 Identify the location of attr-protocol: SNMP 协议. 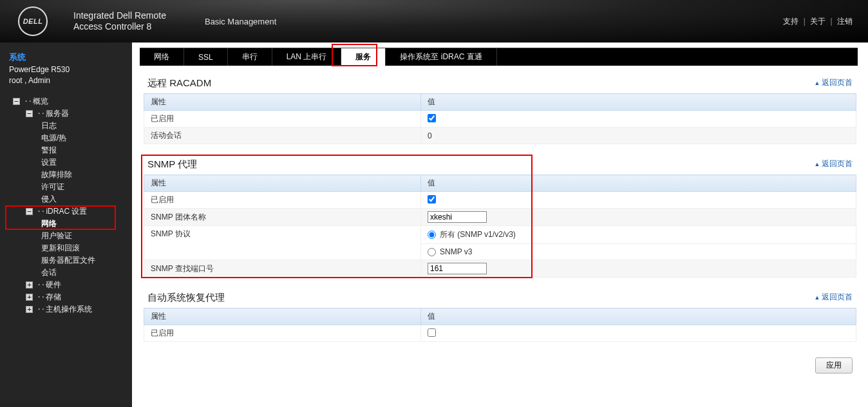
(283, 243).